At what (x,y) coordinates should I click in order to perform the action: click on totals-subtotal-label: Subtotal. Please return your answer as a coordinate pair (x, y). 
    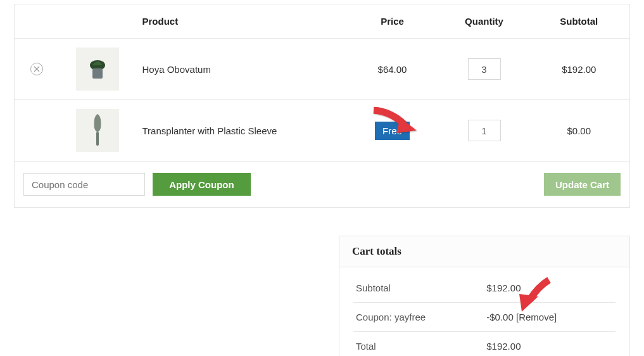
    Looking at the image, I should click on (419, 288).